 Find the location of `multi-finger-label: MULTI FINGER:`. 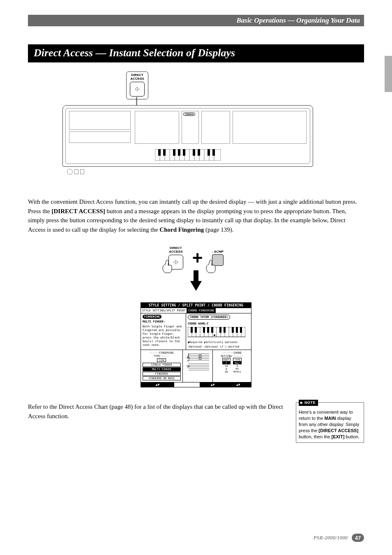

multi-finger-label: MULTI FINGER: is located at coordinates (164, 322).